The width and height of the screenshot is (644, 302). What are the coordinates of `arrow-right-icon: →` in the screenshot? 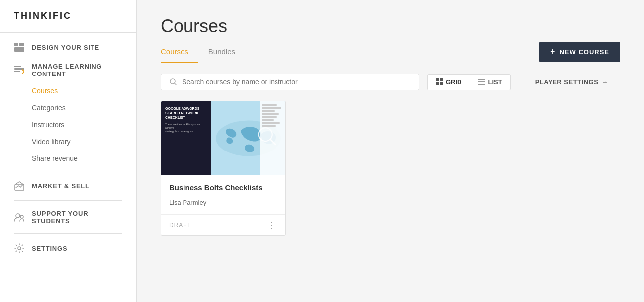 It's located at (605, 82).